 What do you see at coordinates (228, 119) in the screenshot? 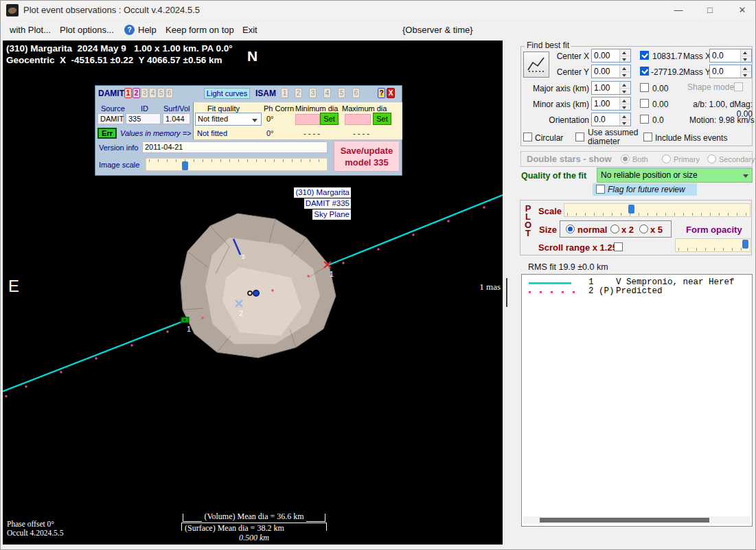
I see `fit-quality-dropdown: Not fitted` at bounding box center [228, 119].